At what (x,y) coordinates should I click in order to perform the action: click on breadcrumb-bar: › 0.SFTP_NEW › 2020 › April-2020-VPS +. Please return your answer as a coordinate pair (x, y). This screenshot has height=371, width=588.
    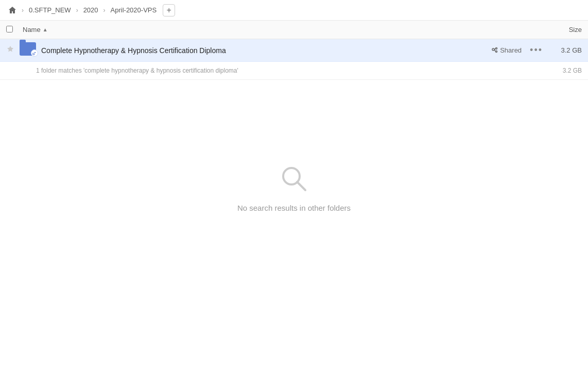
    Looking at the image, I should click on (294, 10).